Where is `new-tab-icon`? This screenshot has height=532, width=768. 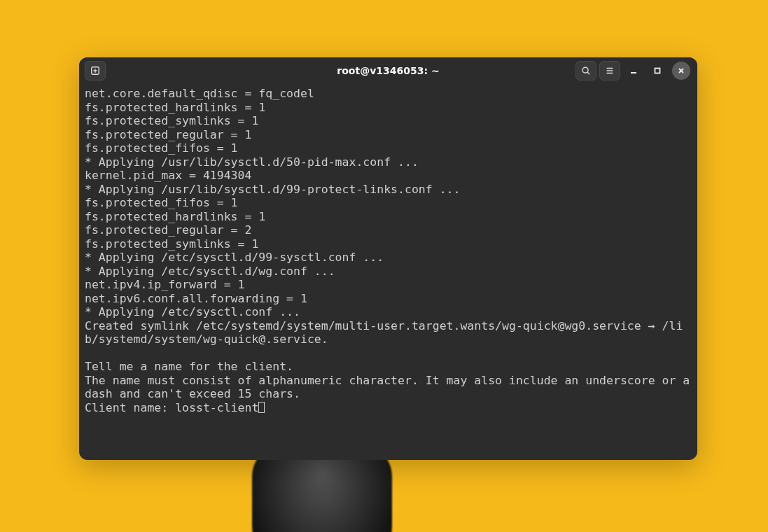 new-tab-icon is located at coordinates (95, 71).